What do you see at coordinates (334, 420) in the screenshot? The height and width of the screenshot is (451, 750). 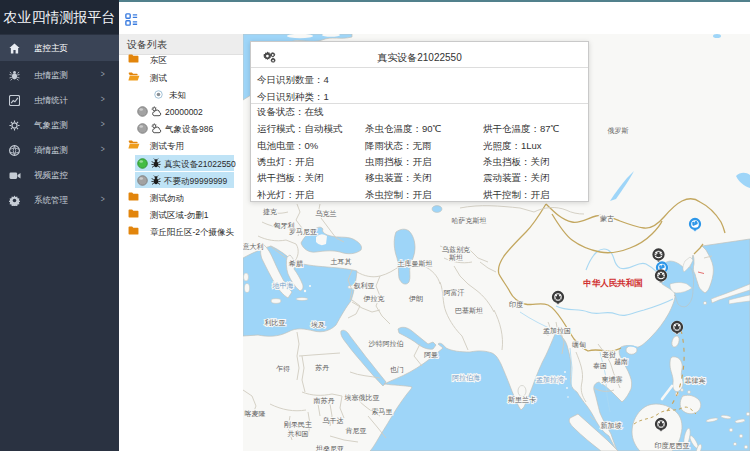 I see `svg-text: 乌干达` at bounding box center [334, 420].